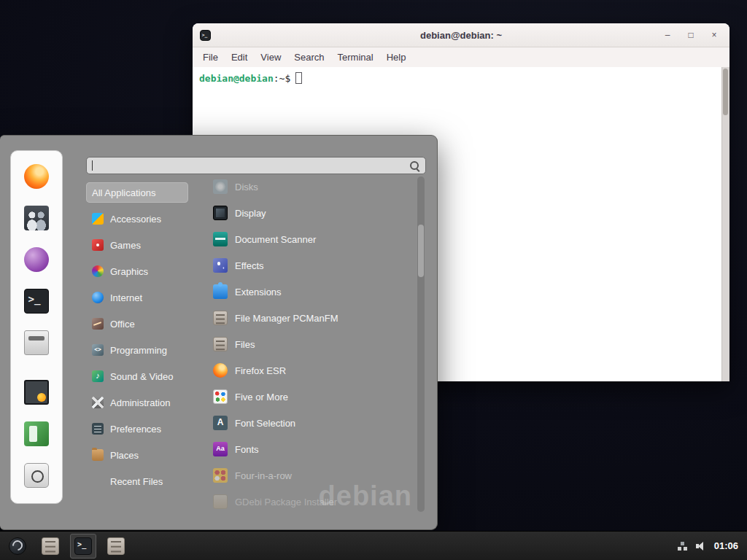 The width and height of the screenshot is (747, 560). I want to click on favorite-firefox, so click(36, 176).